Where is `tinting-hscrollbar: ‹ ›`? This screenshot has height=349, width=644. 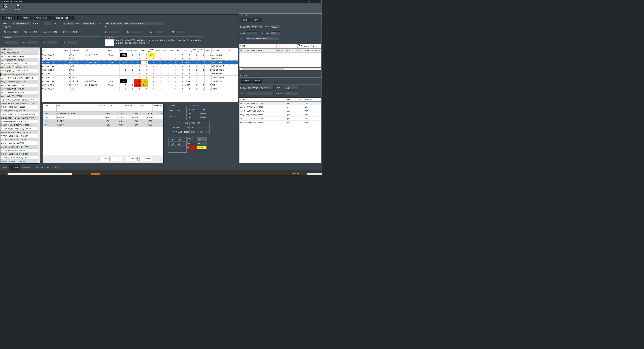
tinting-hscrollbar: ‹ › is located at coordinates (280, 69).